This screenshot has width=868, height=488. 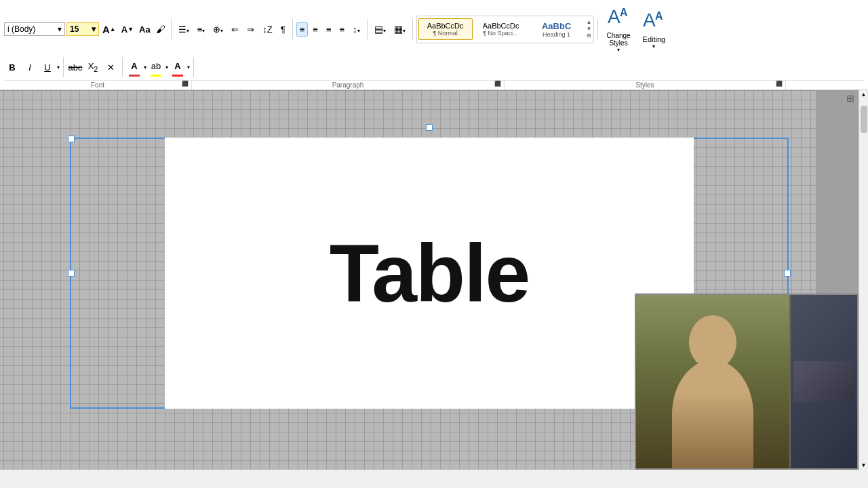 What do you see at coordinates (430, 273) in the screenshot?
I see `document-text: Table` at bounding box center [430, 273].